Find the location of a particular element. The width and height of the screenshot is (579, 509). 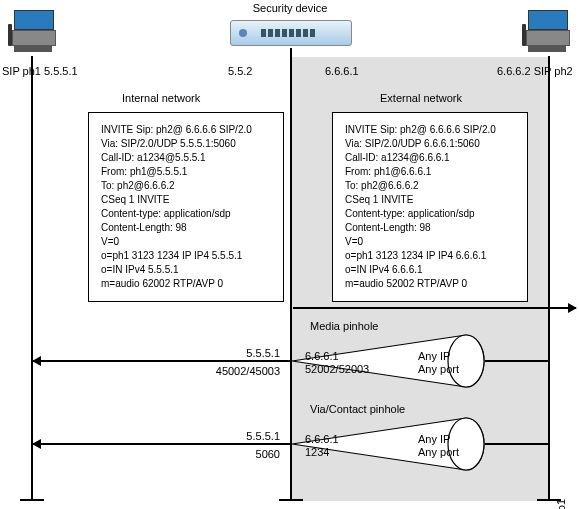

msg-line: o=IN IPv4 5.5.5.1 is located at coordinates (186, 270).